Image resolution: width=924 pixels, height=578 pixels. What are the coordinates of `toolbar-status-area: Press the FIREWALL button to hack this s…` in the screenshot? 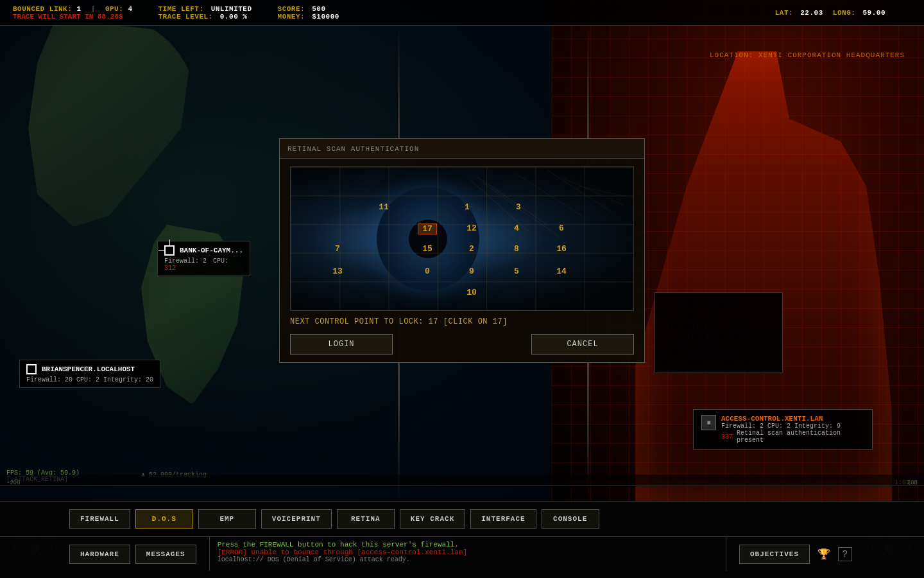 It's located at (468, 554).